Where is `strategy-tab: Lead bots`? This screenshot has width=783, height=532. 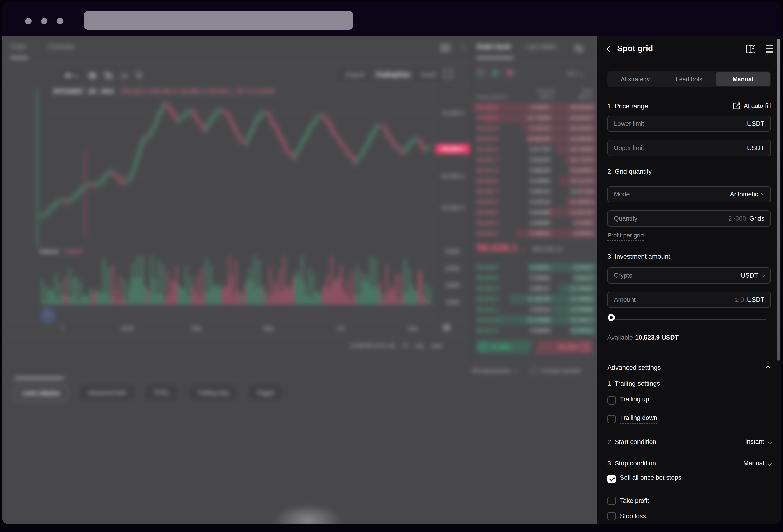
strategy-tab: Lead bots is located at coordinates (689, 79).